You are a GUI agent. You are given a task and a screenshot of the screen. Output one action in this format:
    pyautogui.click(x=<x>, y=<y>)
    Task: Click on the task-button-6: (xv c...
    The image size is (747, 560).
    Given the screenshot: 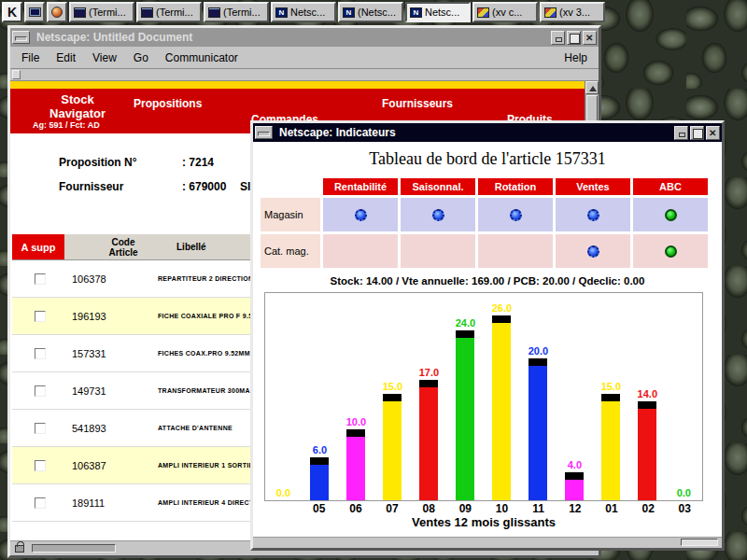 What is the action you would take?
    pyautogui.click(x=505, y=12)
    